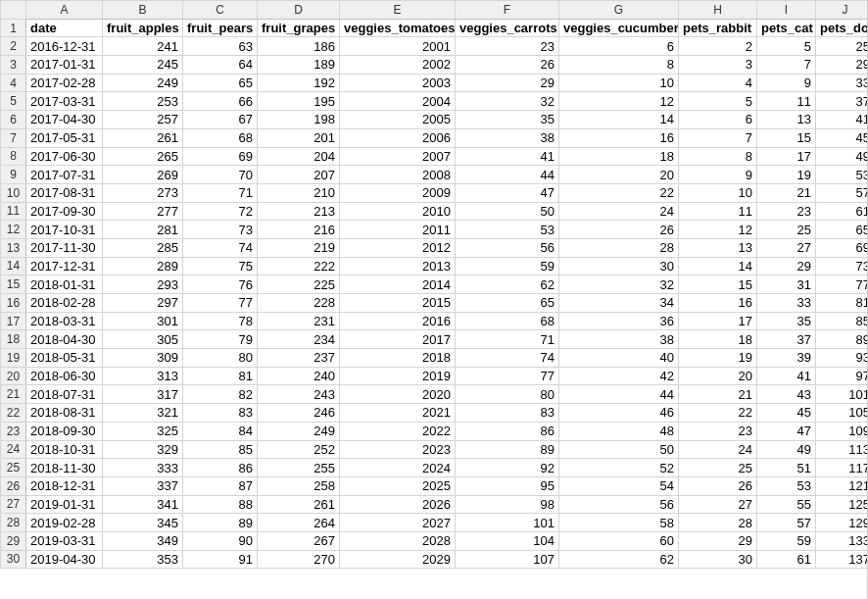 This screenshot has height=599, width=868. I want to click on value-cell: 81, so click(843, 304).